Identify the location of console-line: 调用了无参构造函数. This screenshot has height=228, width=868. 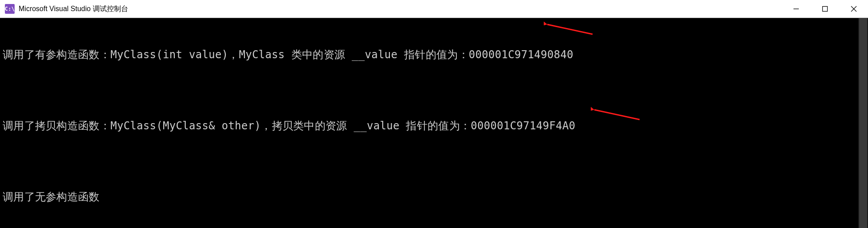
(436, 197).